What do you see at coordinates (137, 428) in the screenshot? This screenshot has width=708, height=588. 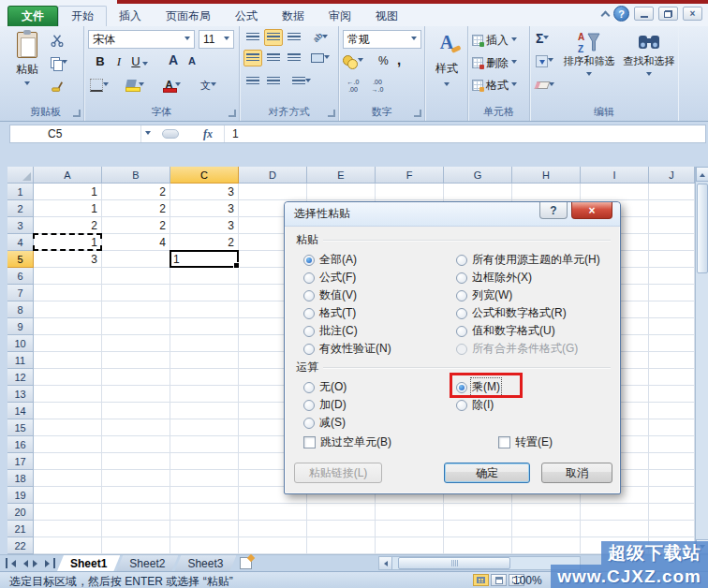 I see `cell-B15` at bounding box center [137, 428].